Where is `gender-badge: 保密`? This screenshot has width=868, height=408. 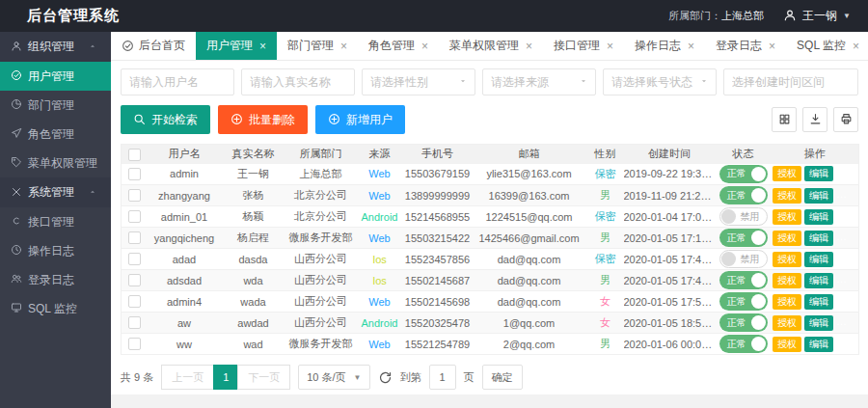 gender-badge: 保密 is located at coordinates (606, 258).